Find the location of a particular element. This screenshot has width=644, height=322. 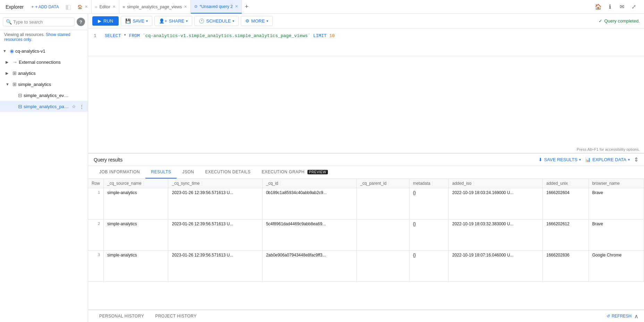

col-header-metadata: metadata⋮ is located at coordinates (429, 184).